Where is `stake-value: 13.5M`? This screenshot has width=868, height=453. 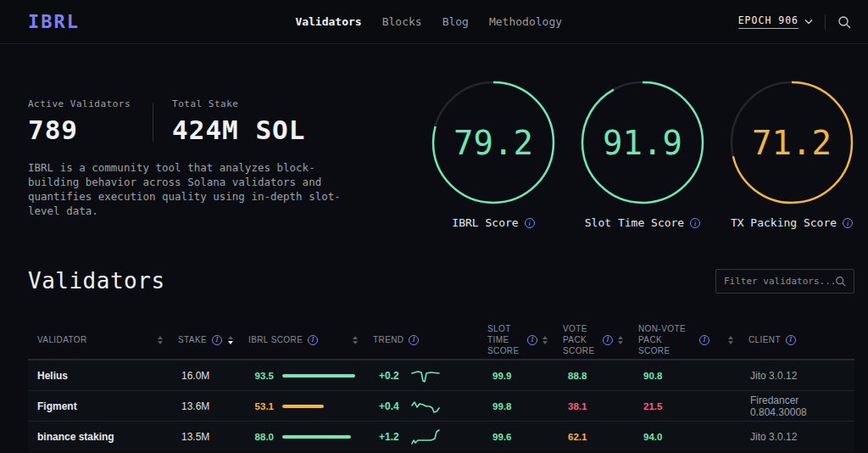 stake-value: 13.5M is located at coordinates (214, 437).